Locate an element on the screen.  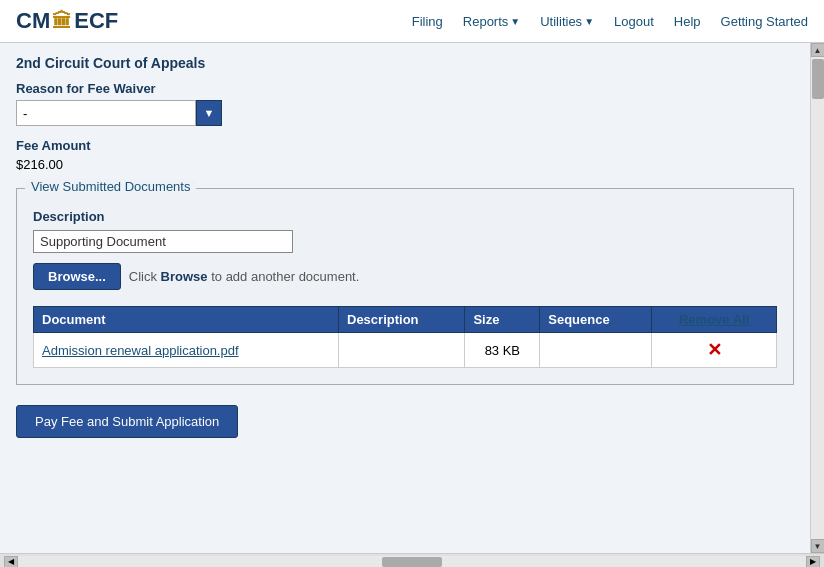
browse-hint: Click Browse to add another document. is located at coordinates (244, 276).